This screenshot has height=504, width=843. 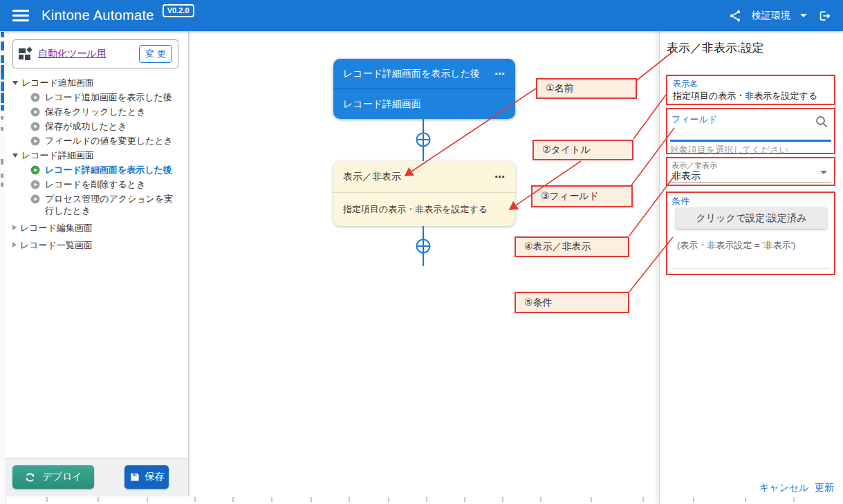 I want to click on tree-event: 保存が成功したとき, so click(x=97, y=126).